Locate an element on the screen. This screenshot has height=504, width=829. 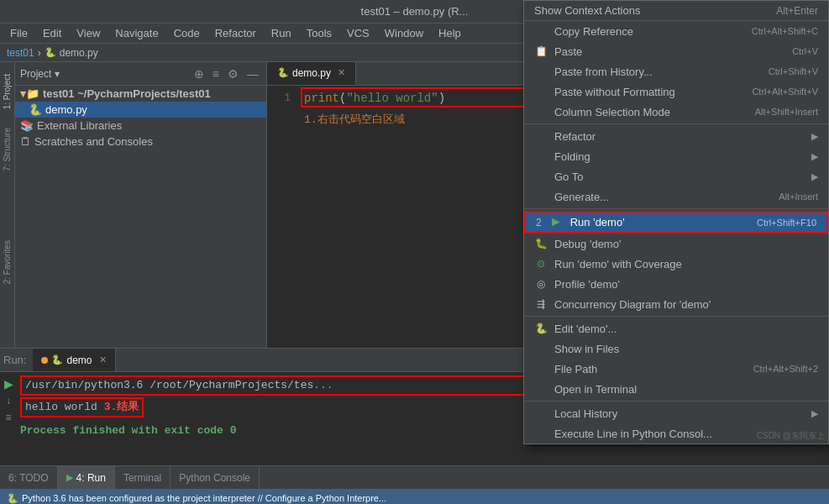
tab-structure: 7: Structure is located at coordinates (7, 150).